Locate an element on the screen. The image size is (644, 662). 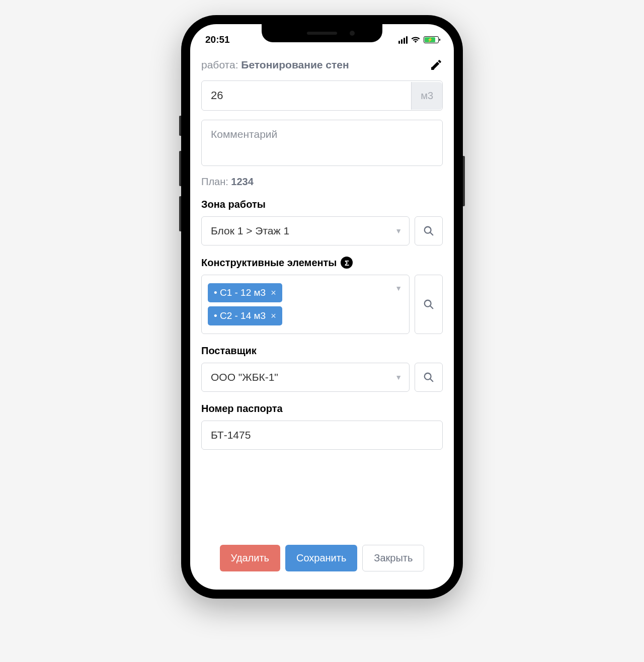
elements-row: ▼ • С1 - 12 м3 × • С2 - 14 м3 × is located at coordinates (322, 304).